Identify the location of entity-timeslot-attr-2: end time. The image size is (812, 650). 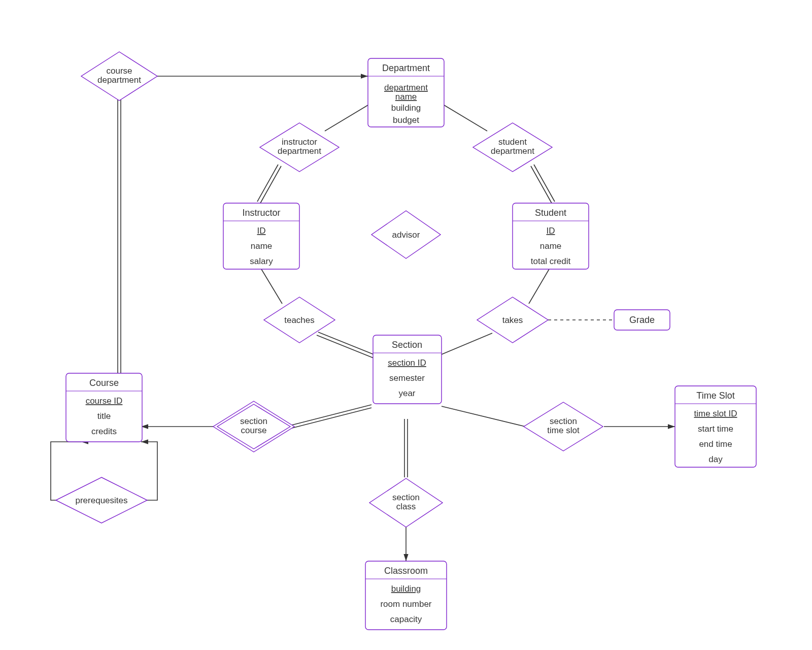
(716, 444).